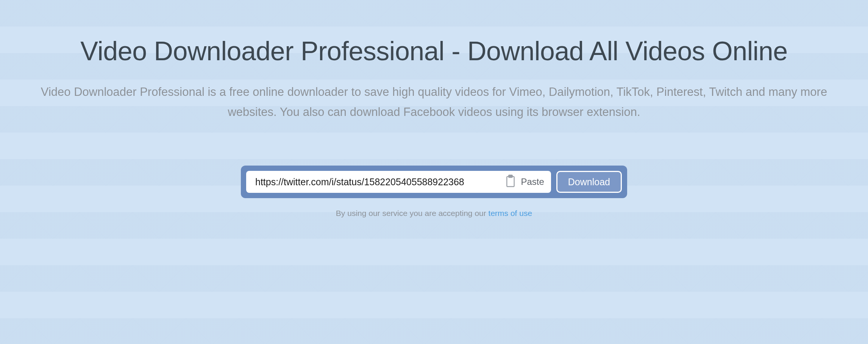 This screenshot has width=868, height=344. I want to click on url-input-wrapper: Paste, so click(398, 182).